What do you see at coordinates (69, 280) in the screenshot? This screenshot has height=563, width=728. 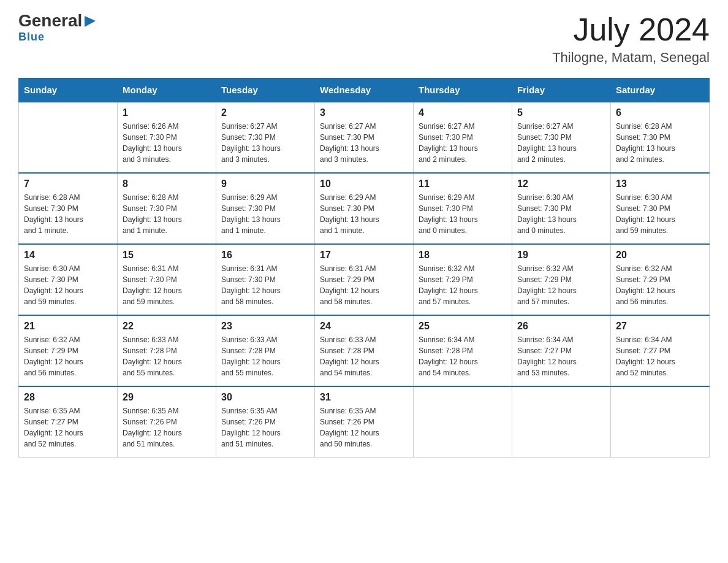 I see `calendar-cell: 14Sunrise: 6:30 AM Sunset: 7:30 PM Dayli…` at bounding box center [69, 280].